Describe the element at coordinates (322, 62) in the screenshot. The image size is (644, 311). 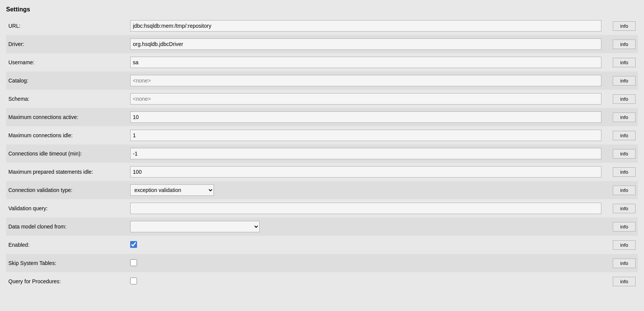
I see `settings-row-username: Username:info` at that location.